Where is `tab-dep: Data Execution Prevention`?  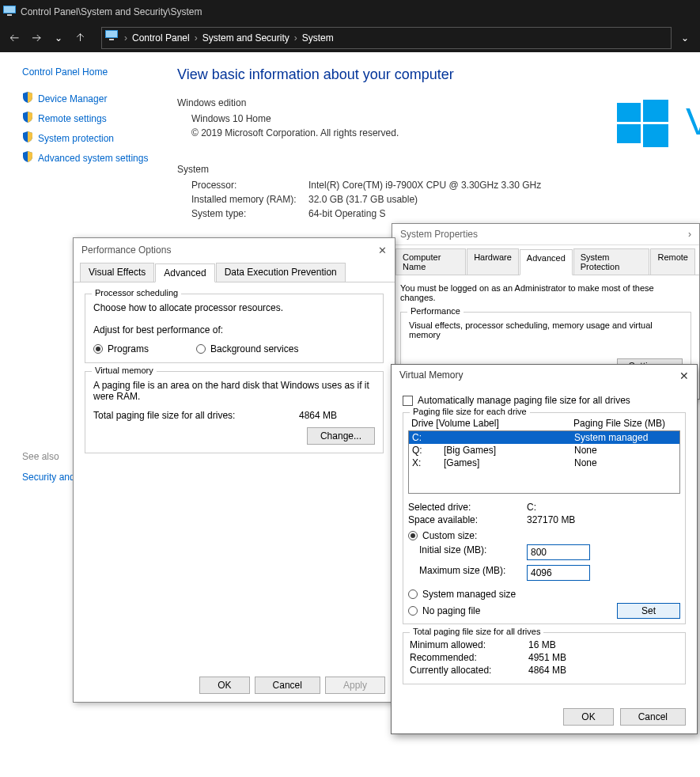
tab-dep: Data Execution Prevention is located at coordinates (281, 272).